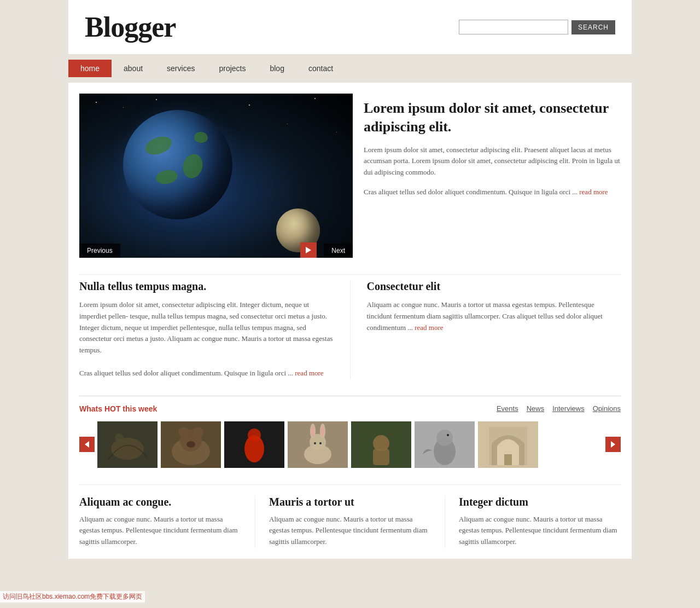 The image size is (700, 608). What do you see at coordinates (338, 251) in the screenshot?
I see `next-button: Next` at bounding box center [338, 251].